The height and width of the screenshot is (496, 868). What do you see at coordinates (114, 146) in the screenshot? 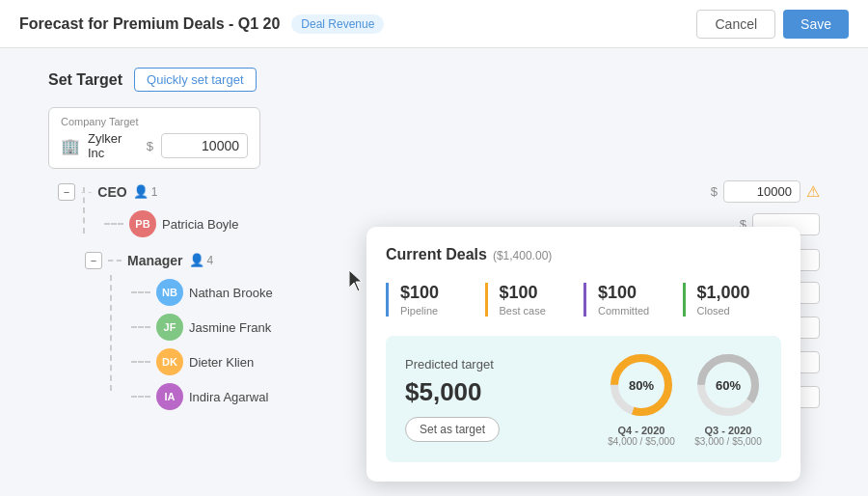
I see `company-name: Zylker Inc` at bounding box center [114, 146].